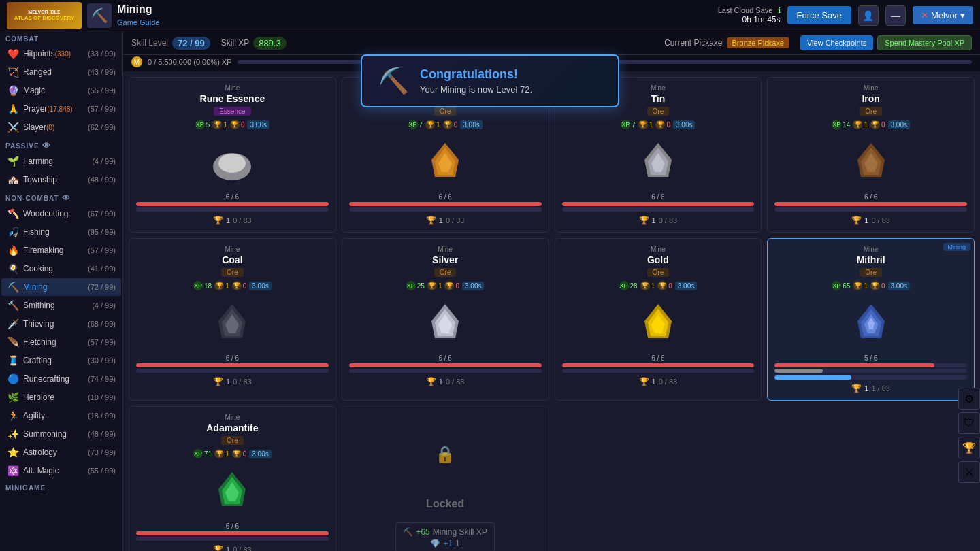  I want to click on tooltip-skill-label: Mining Skill XP, so click(460, 532).